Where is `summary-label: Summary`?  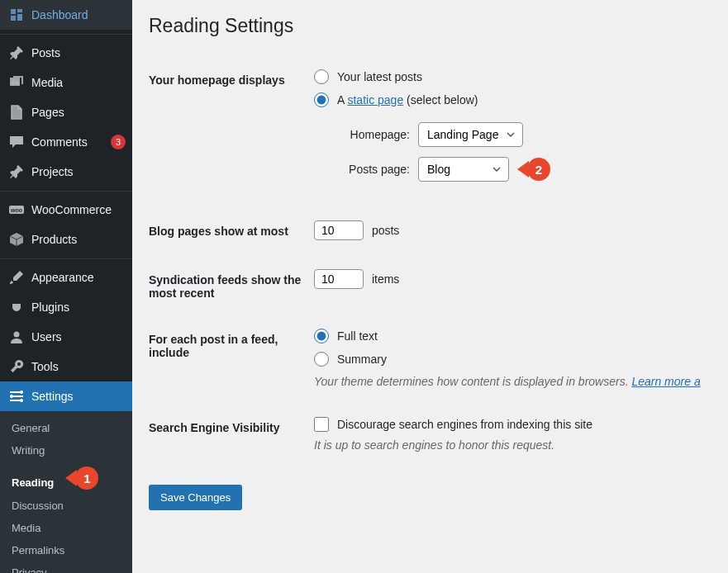
summary-label: Summary is located at coordinates (362, 359).